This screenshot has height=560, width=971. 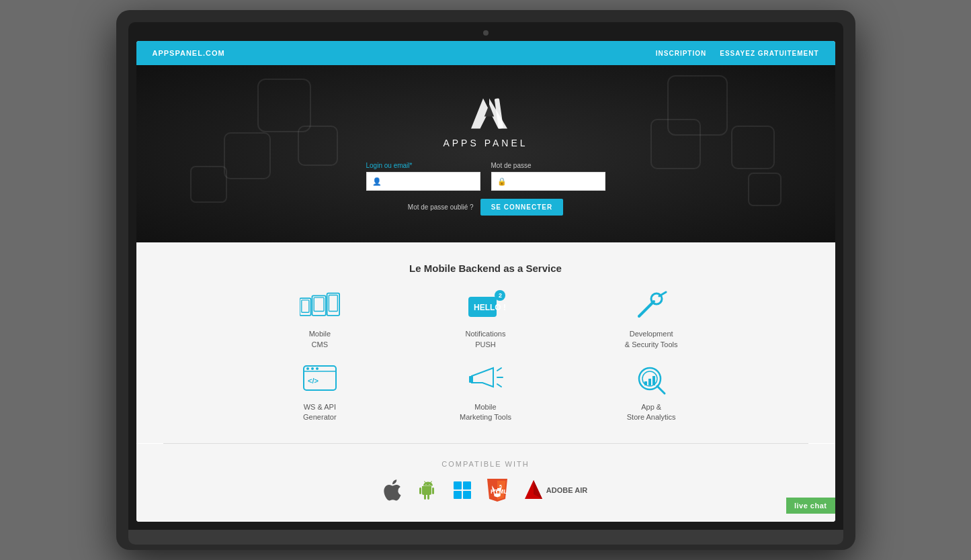 I want to click on notifications-push-icon: HELLO ! 2, so click(x=485, y=307).